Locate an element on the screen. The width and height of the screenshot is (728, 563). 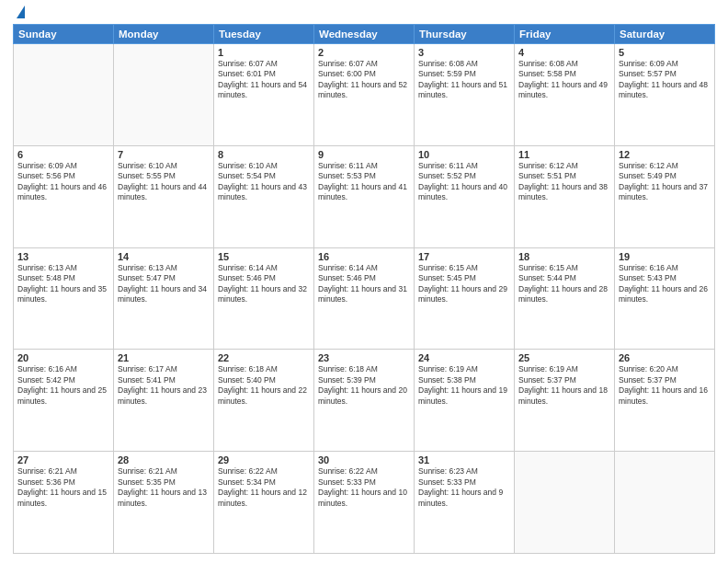
calendar-cell: 27Sunrise: 6:21 AMSunset: 5:36 PMDayligh… is located at coordinates (64, 502).